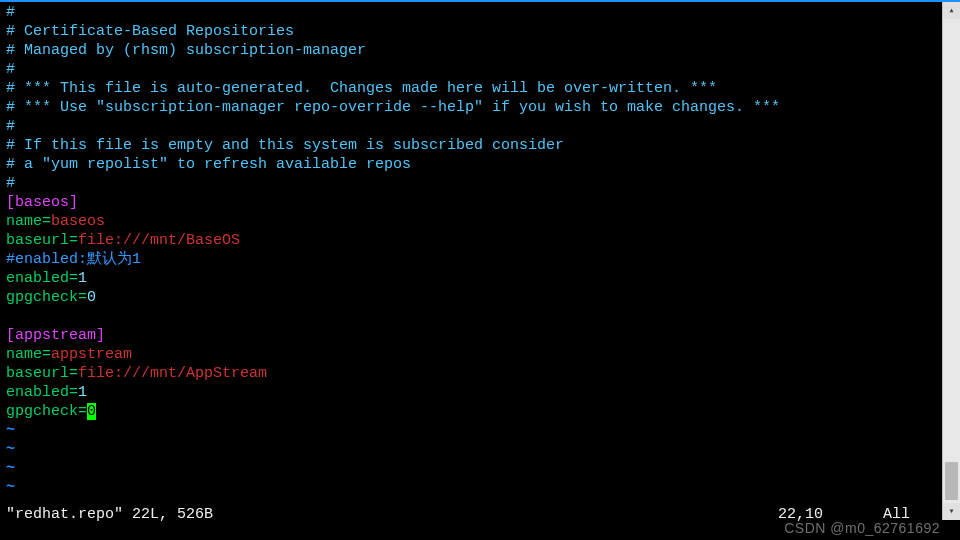 The width and height of the screenshot is (960, 540). What do you see at coordinates (483, 32) in the screenshot?
I see `comment-line: # Certificate-Based Repositories` at bounding box center [483, 32].